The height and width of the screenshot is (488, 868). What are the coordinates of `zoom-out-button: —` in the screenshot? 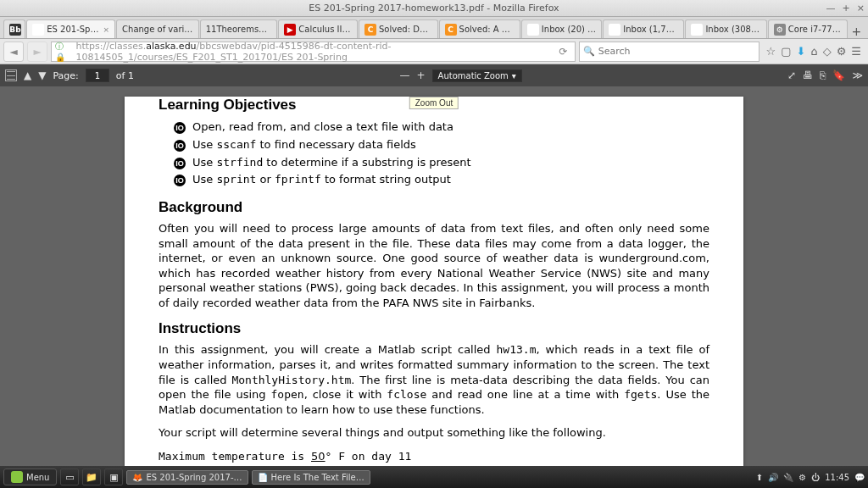 It's located at (404, 75).